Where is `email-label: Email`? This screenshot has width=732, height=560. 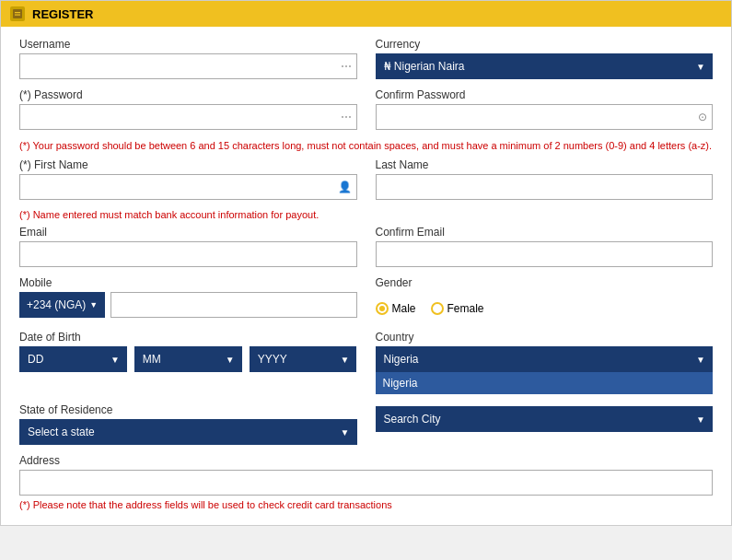
email-label: Email is located at coordinates (188, 232).